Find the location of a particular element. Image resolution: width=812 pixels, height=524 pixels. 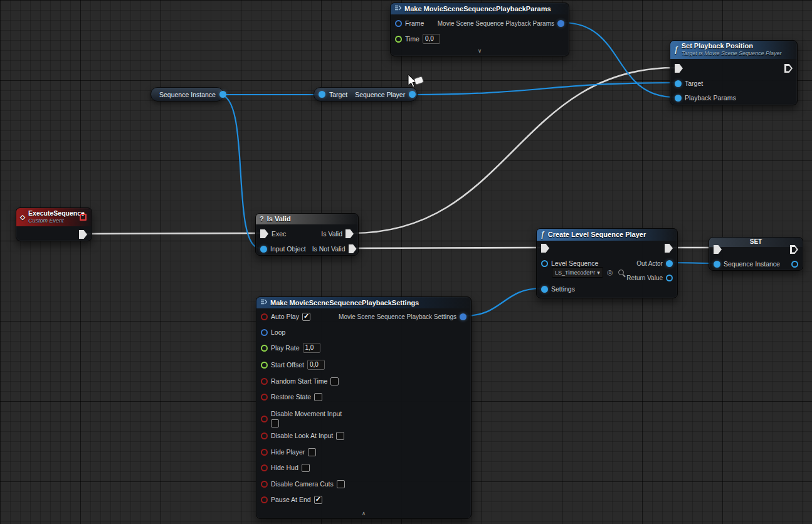

pin-random-start-time-input is located at coordinates (265, 381).